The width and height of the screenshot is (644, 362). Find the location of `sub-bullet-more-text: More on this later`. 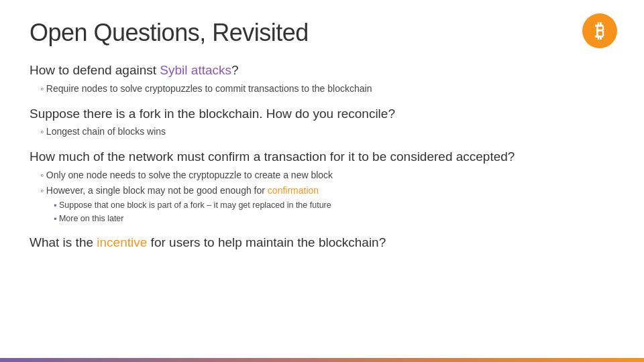

sub-bullet-more-text: More on this later is located at coordinates (91, 219).